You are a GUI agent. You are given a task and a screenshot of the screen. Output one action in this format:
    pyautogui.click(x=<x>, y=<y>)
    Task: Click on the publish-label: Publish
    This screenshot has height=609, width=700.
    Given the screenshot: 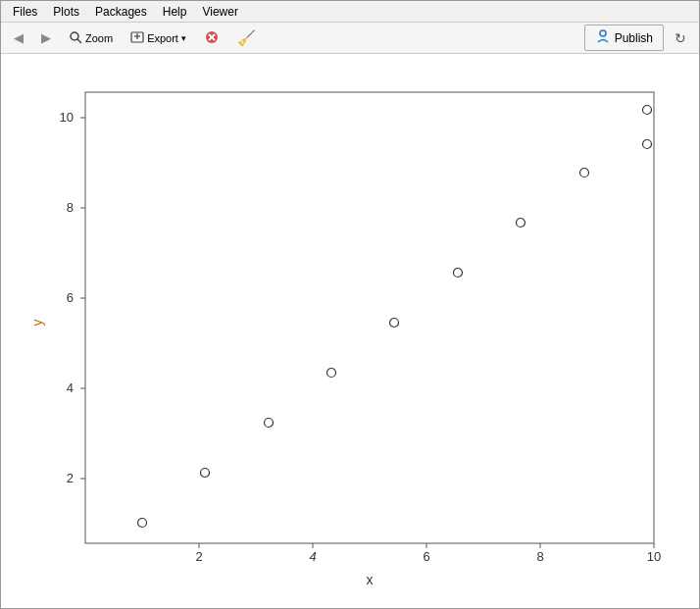 What is the action you would take?
    pyautogui.click(x=633, y=38)
    